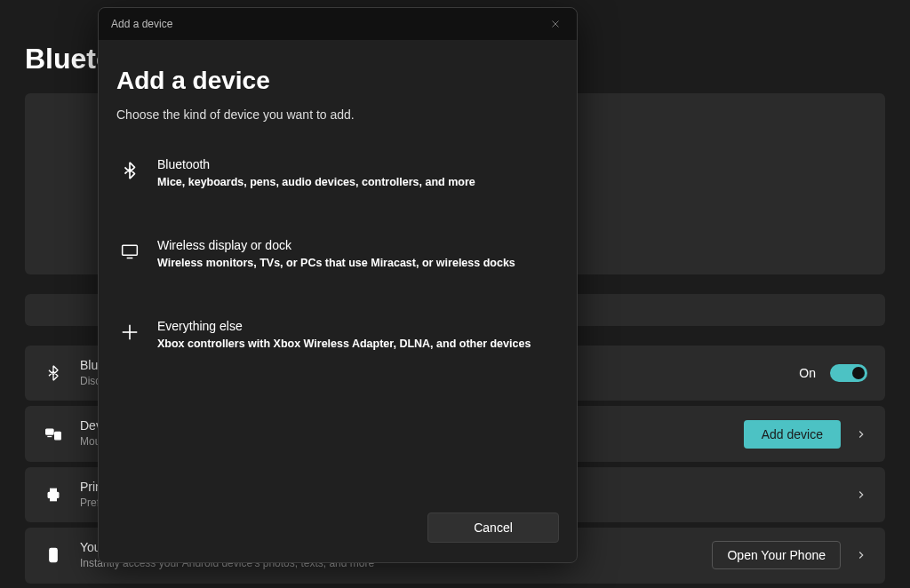  Describe the element at coordinates (130, 332) in the screenshot. I see `plus-icon` at that location.